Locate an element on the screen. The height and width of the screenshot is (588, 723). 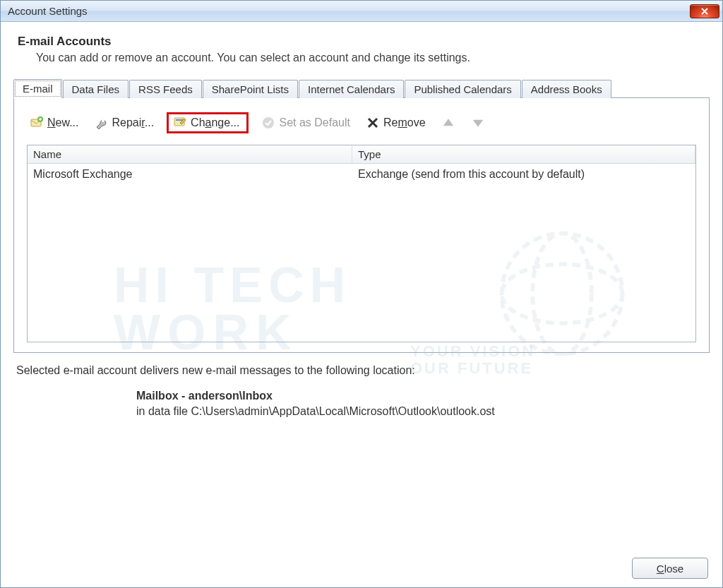
remove-x-icon is located at coordinates (373, 123).